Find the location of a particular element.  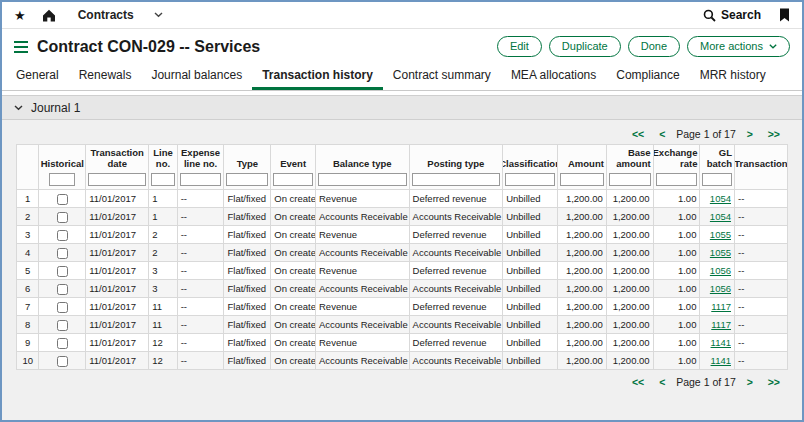

home-icon is located at coordinates (49, 16).